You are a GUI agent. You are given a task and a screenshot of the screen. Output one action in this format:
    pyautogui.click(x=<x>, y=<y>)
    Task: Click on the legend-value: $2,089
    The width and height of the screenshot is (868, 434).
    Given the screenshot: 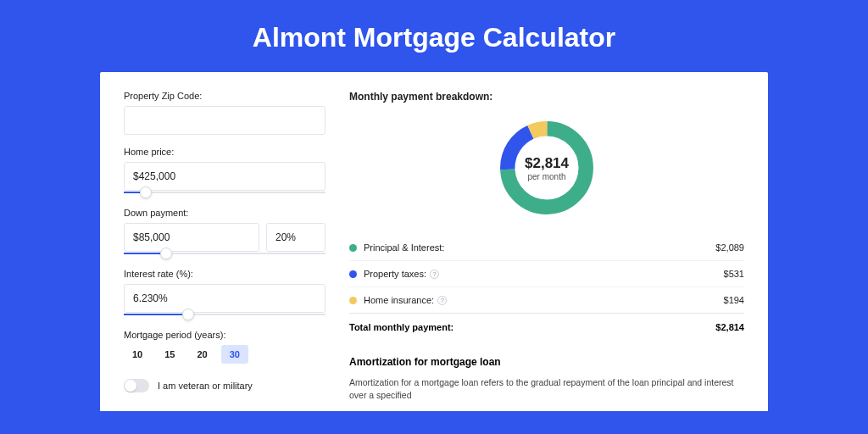 What is the action you would take?
    pyautogui.click(x=730, y=248)
    